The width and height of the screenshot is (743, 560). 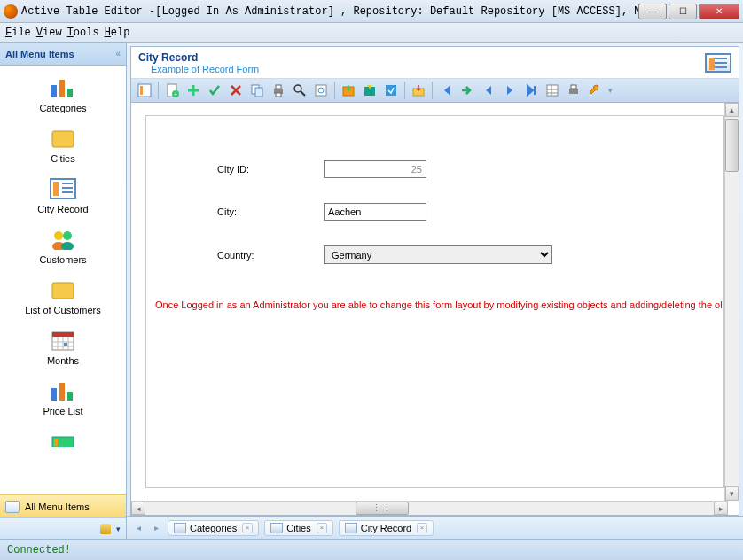 What do you see at coordinates (63, 94) in the screenshot?
I see `sidebar-item-categories: Categories` at bounding box center [63, 94].